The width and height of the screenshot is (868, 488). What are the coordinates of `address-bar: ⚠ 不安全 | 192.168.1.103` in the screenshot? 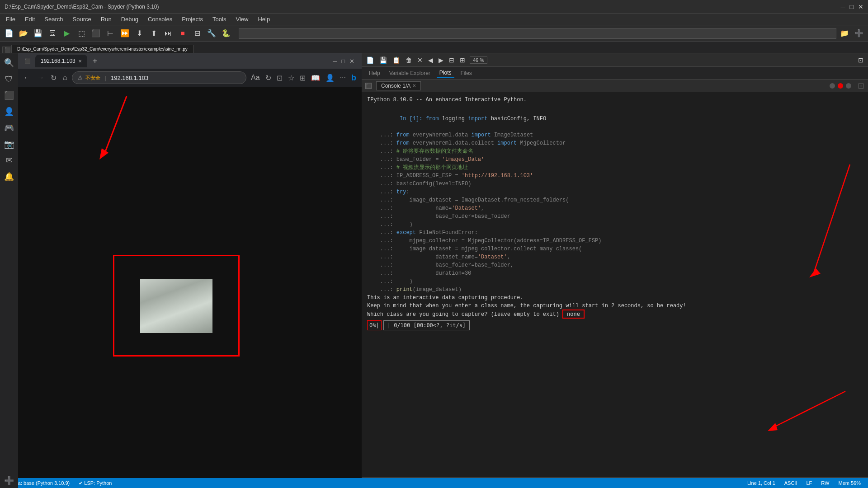 It's located at (159, 78).